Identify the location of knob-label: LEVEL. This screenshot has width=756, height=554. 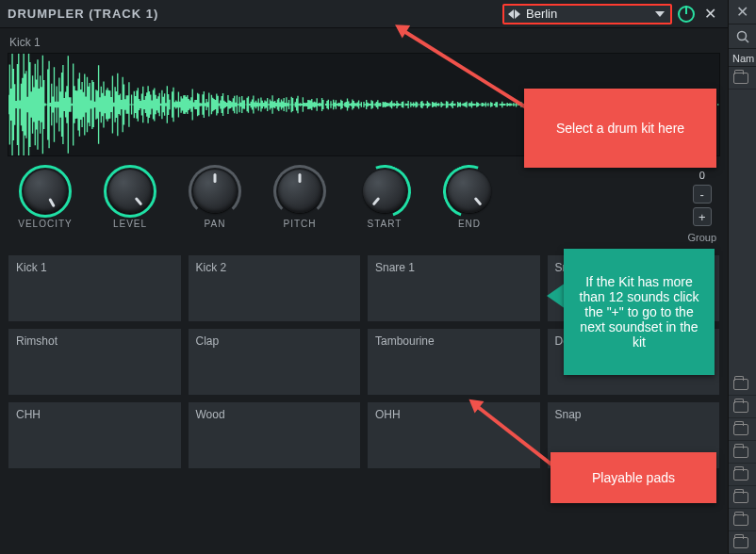
(130, 224).